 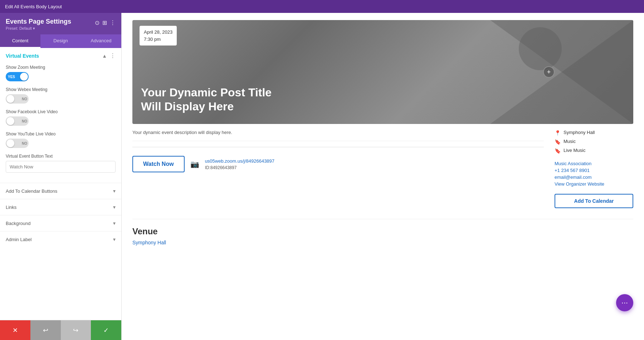 What do you see at coordinates (61, 41) in the screenshot?
I see `sidebar-tabs: Content Design Advanced` at bounding box center [61, 41].